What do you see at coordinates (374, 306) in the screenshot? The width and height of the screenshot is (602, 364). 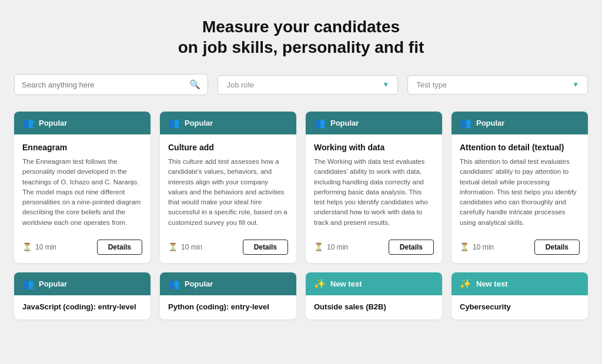 I see `bottom-card-title: Outside sales (B2B)` at bounding box center [374, 306].